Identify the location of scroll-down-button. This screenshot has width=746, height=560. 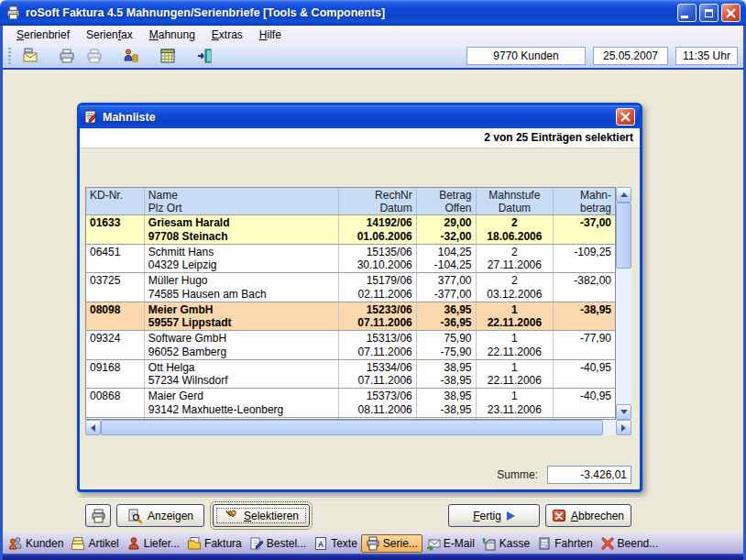
(623, 412).